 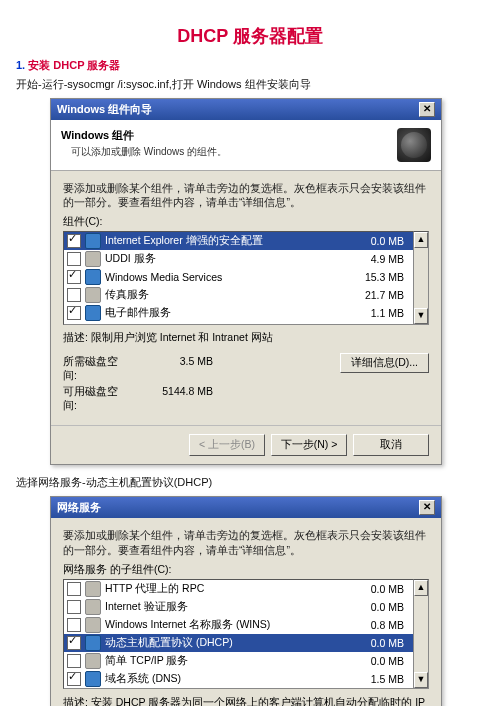 What do you see at coordinates (309, 445) in the screenshot?
I see `next-button: 下一步(N) >` at bounding box center [309, 445].